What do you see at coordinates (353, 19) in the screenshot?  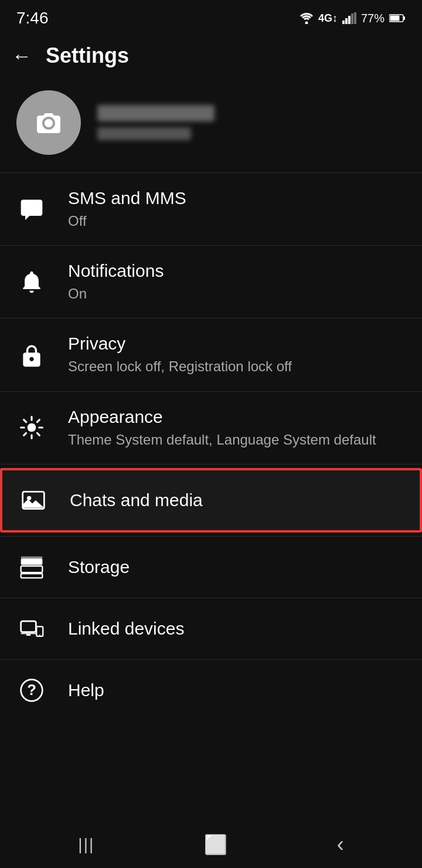 I see `status-icons: 4G↕ 77%` at bounding box center [353, 19].